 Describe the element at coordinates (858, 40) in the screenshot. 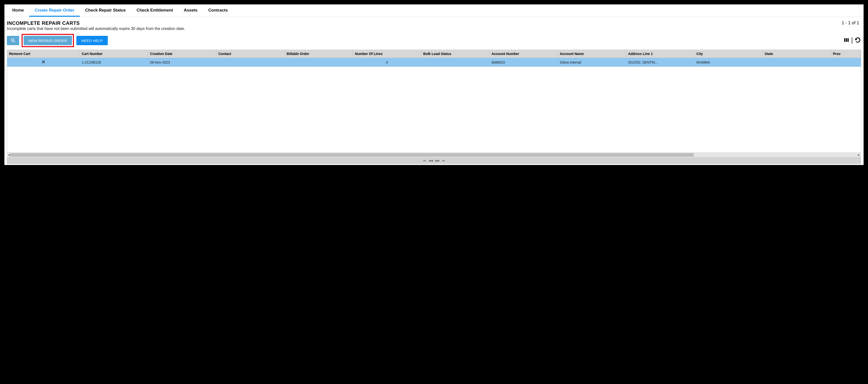

I see `refresh-button` at that location.